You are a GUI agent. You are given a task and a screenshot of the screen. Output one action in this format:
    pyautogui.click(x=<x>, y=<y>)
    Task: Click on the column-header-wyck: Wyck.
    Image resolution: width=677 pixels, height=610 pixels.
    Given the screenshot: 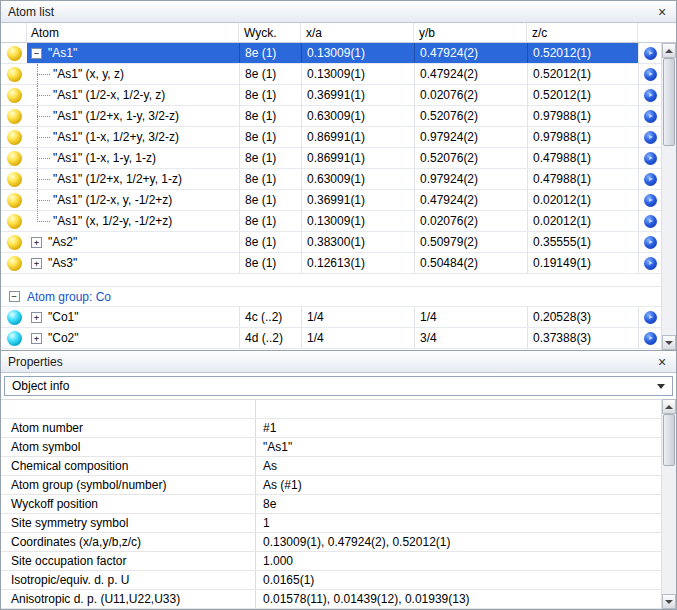 What is the action you would take?
    pyautogui.click(x=270, y=32)
    